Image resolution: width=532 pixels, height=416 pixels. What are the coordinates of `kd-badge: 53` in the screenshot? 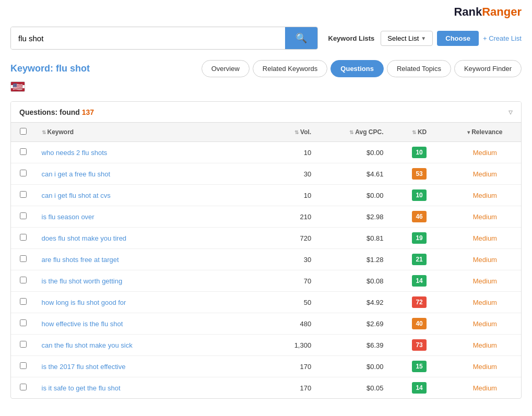 It's located at (419, 174).